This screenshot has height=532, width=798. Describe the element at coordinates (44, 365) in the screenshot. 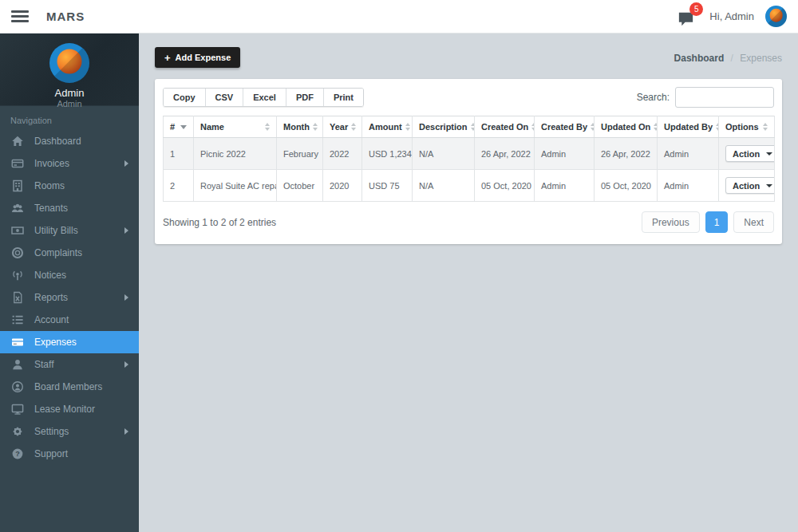

I see `nav-item-label: Staff` at that location.